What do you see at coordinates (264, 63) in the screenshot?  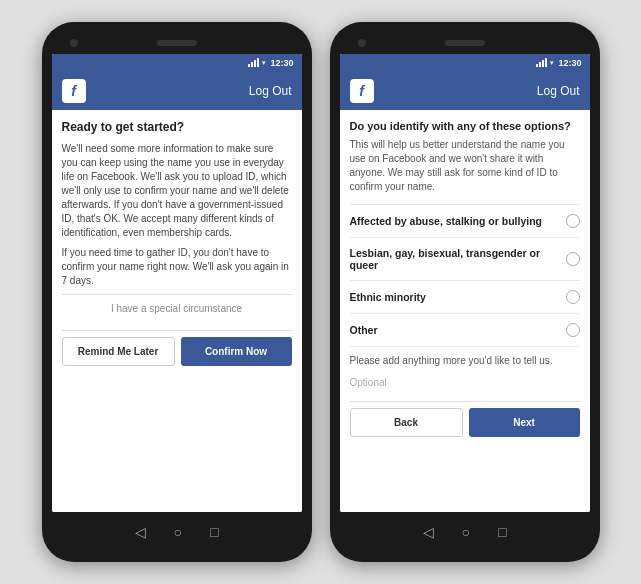 I see `wifi-icon-left: ▾` at bounding box center [264, 63].